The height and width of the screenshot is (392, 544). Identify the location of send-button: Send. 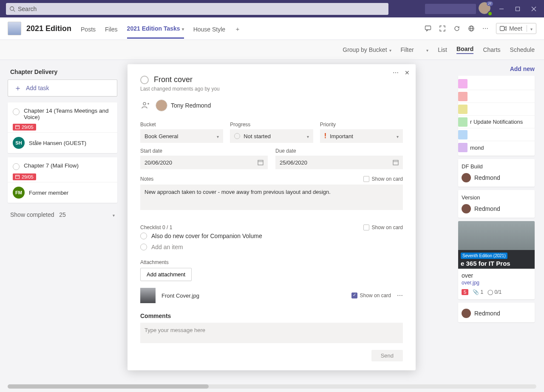
(387, 355).